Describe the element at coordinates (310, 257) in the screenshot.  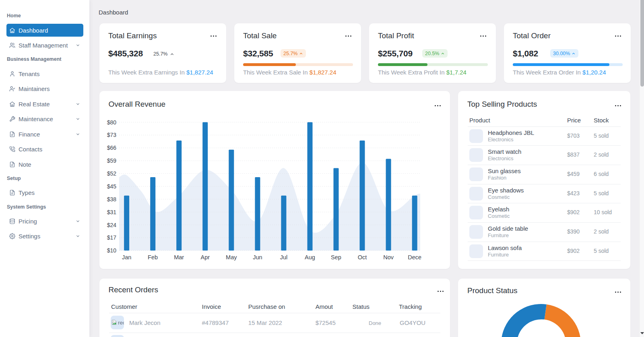
I see `svg-text: Aug` at that location.